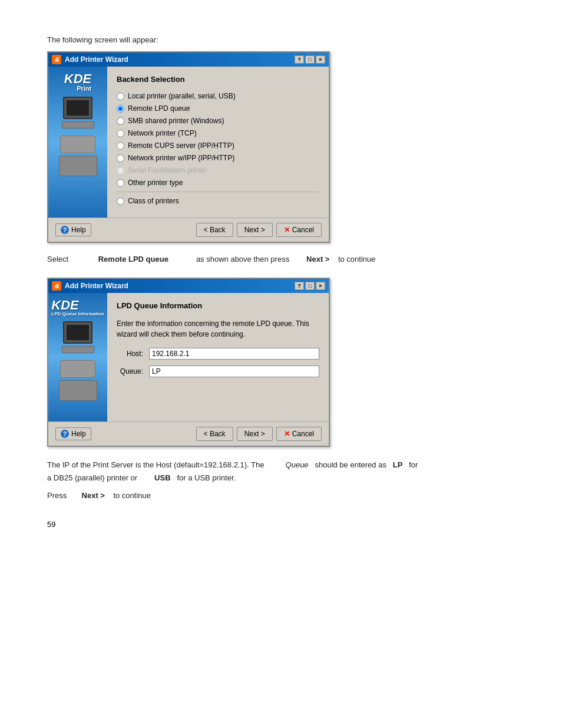 This screenshot has width=562, height=728. Describe the element at coordinates (254, 230) in the screenshot. I see `next-button-1: Next >` at that location.